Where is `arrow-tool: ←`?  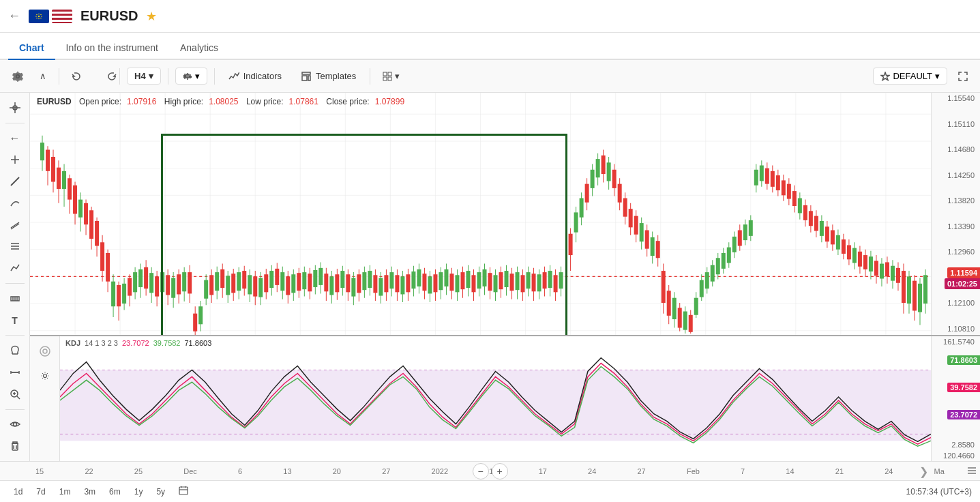 arrow-tool: ← is located at coordinates (15, 138).